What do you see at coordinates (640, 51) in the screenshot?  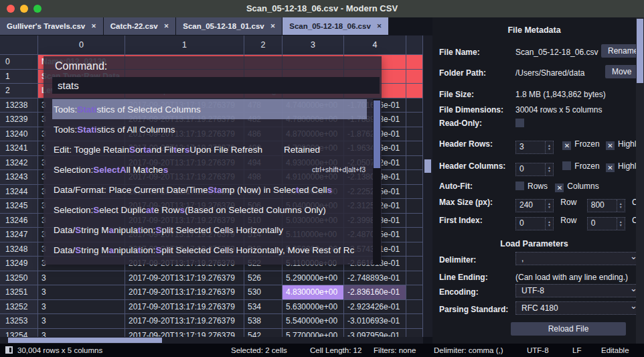 I see `panel-scrollbar-thumb` at bounding box center [640, 51].